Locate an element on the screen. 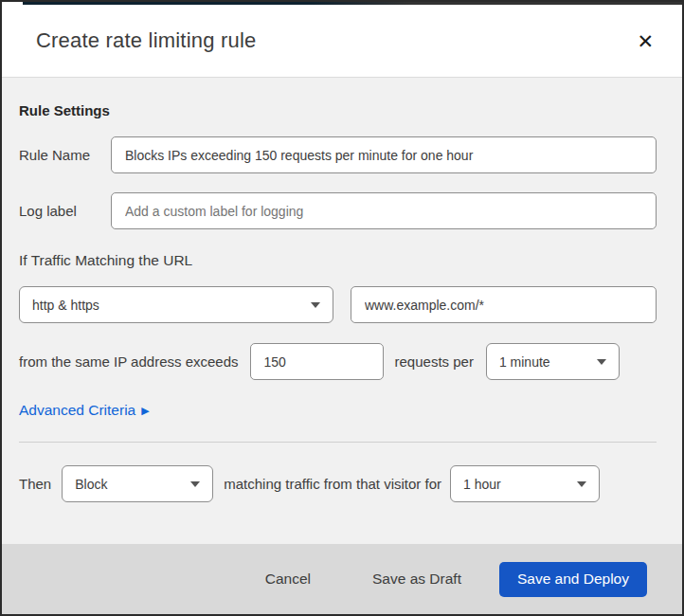 The image size is (684, 616). advanced-criteria-link: Advanced Criteria ▶ is located at coordinates (84, 410).